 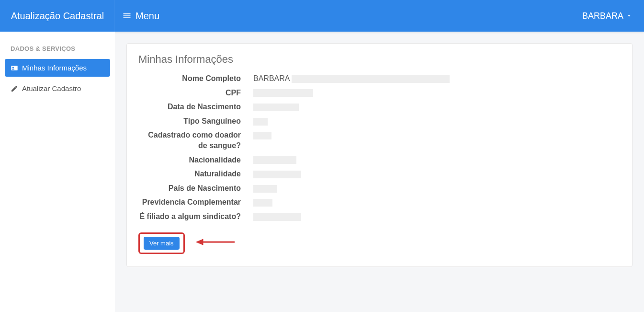 What do you see at coordinates (603, 16) in the screenshot?
I see `user-name: BARBARA` at bounding box center [603, 16].